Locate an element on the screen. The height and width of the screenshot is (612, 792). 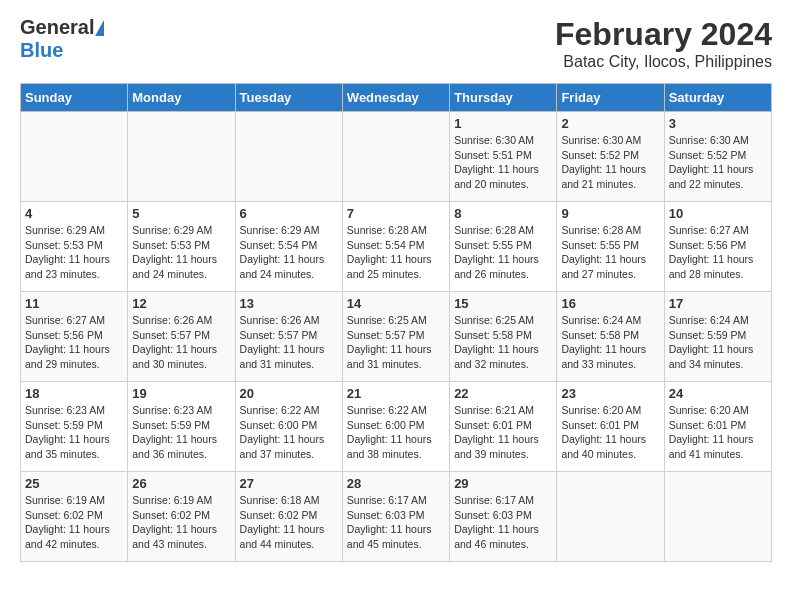
calendar-cell: 5Sunrise: 6:29 AMSunset: 5:53 PMDaylight… is located at coordinates (182, 247).